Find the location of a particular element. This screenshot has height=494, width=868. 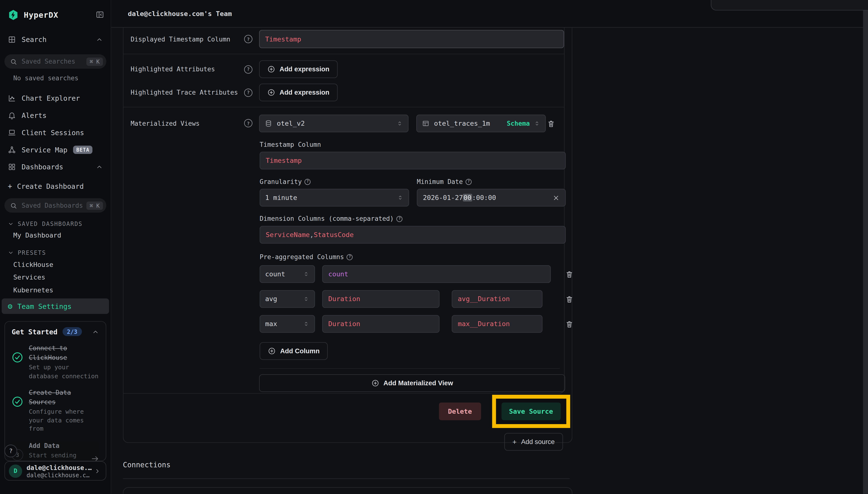

timestamp-column-input: Timestamp is located at coordinates (412, 160).